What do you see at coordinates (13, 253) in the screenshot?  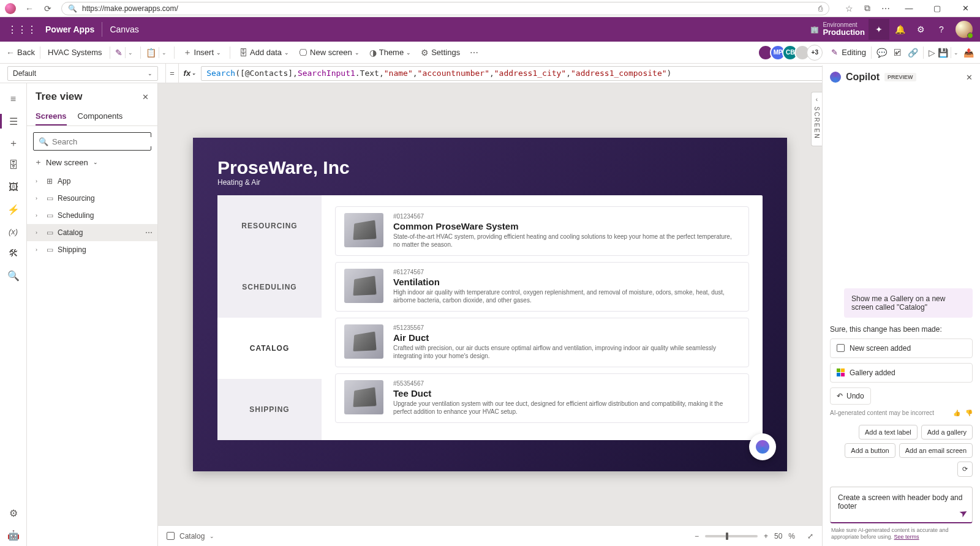 I see `rail-advanced-tools: 🛠` at bounding box center [13, 253].